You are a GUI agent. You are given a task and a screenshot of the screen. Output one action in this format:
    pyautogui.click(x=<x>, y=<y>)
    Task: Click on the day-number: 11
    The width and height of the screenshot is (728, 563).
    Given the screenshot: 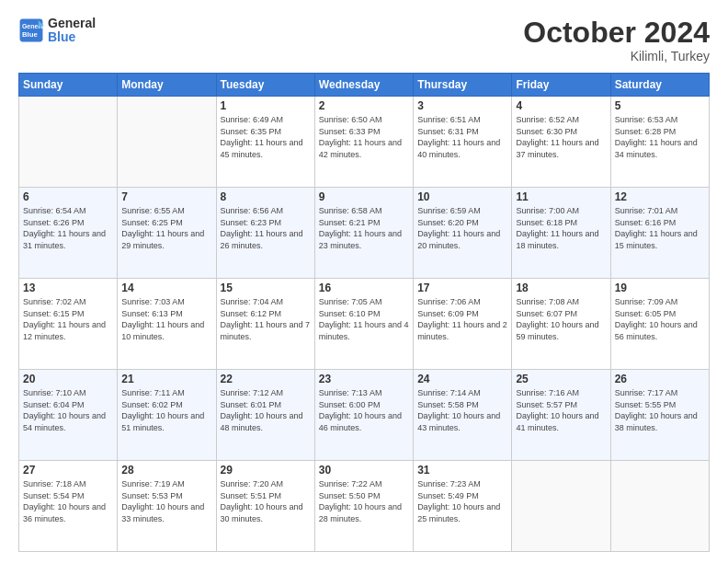 What is the action you would take?
    pyautogui.click(x=561, y=197)
    